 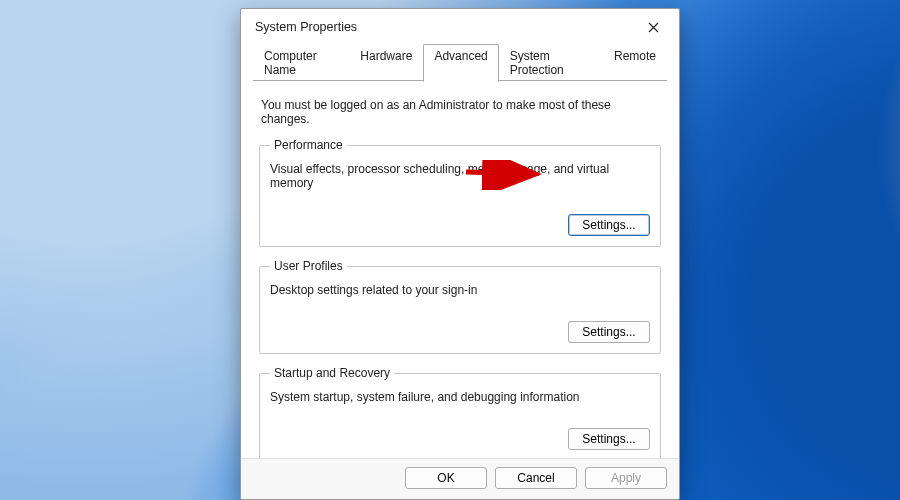 I want to click on tab-remote: Remote, so click(x=635, y=63).